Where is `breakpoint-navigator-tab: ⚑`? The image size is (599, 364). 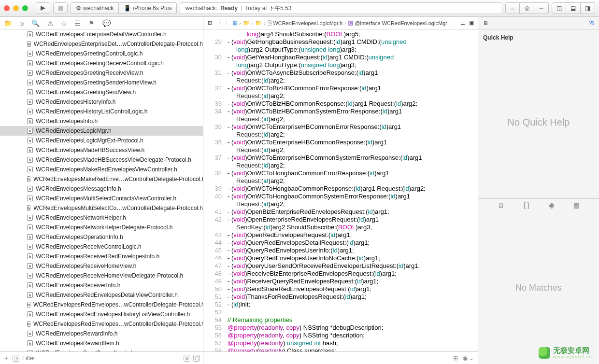
breakpoint-navigator-tab: ⚑ is located at coordinates (92, 23).